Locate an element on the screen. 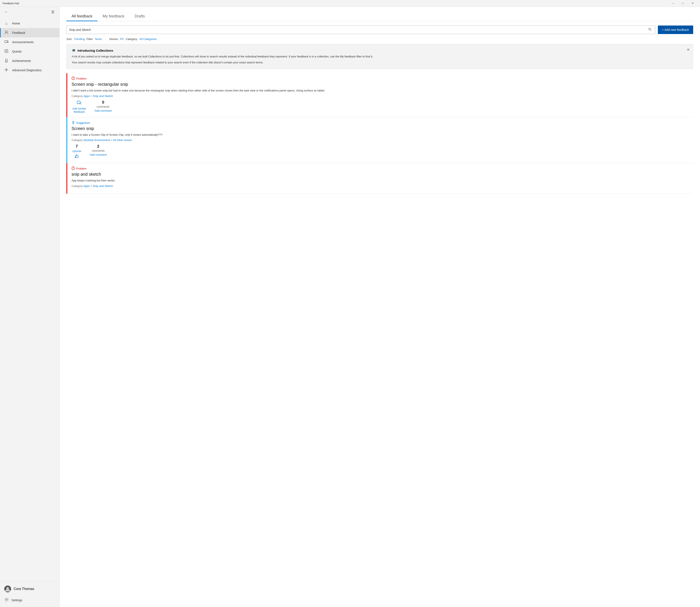 This screenshot has height=607, width=700. tabs-container: All feedback My feedback Drafts is located at coordinates (380, 17).